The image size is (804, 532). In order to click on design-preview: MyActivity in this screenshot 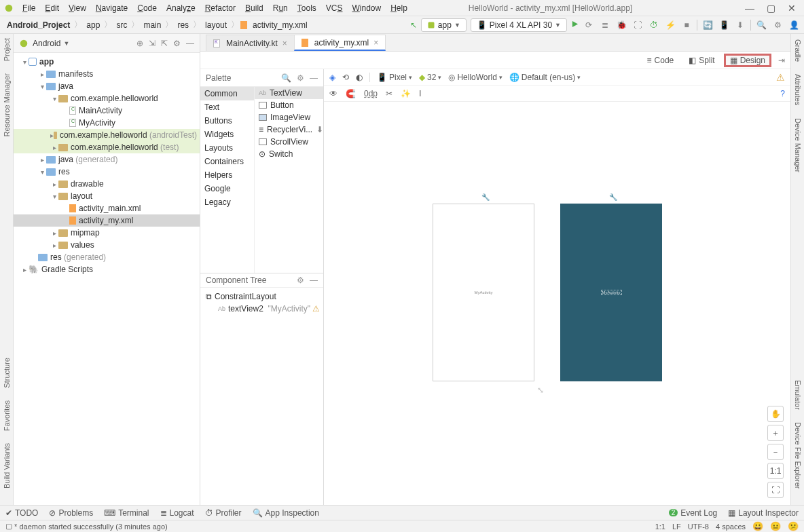, I will do `click(483, 292)`.